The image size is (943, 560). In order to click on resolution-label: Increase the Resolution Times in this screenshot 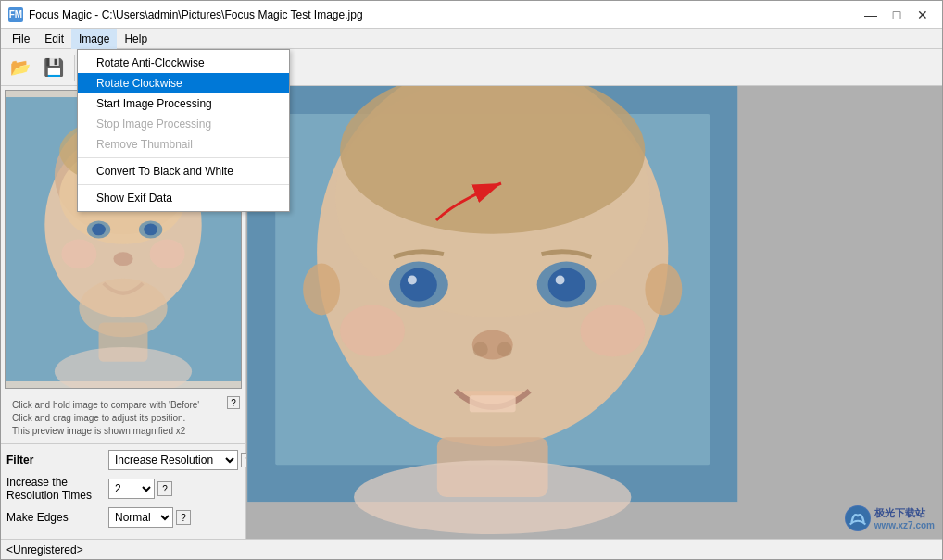, I will do `click(57, 489)`.